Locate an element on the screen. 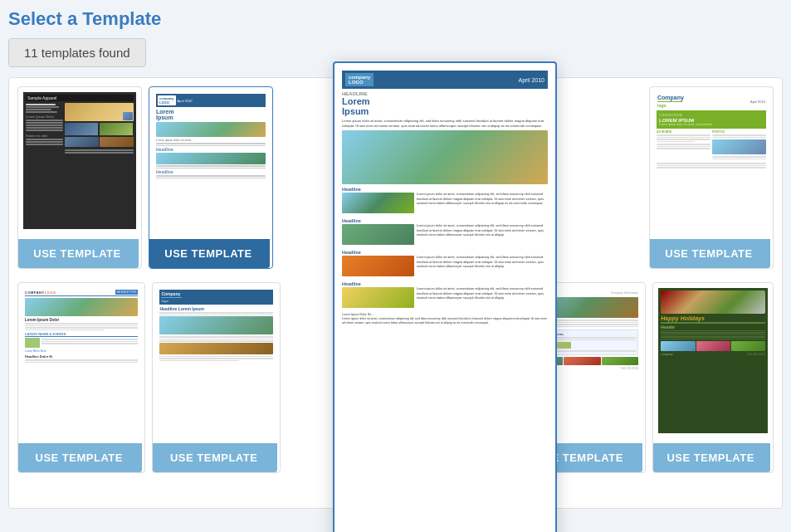 This screenshot has height=532, width=791. use-template-button-company-blue: USE TEMPLATE is located at coordinates (214, 458).